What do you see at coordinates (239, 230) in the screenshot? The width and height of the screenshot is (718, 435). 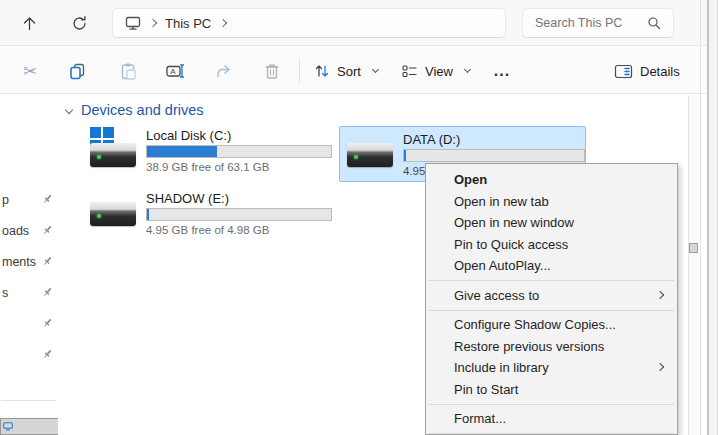 I see `free-space-text: 4.95 GB free of 4.98 GB` at bounding box center [239, 230].